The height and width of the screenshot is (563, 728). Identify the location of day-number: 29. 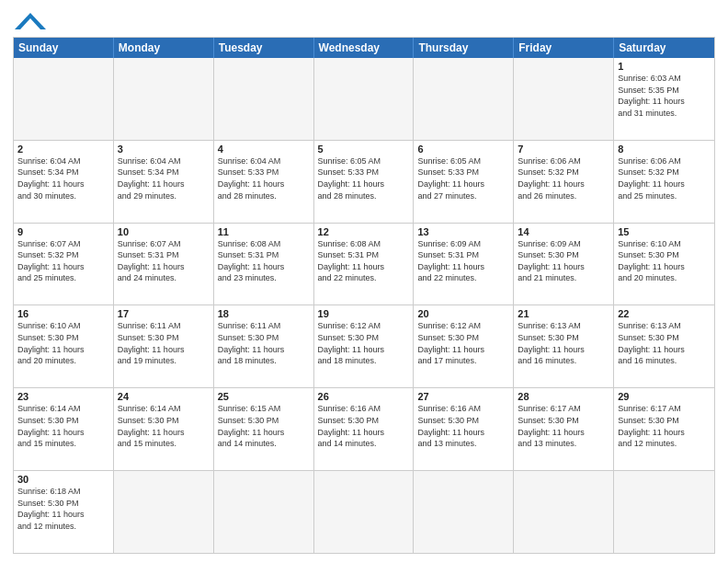
(664, 396).